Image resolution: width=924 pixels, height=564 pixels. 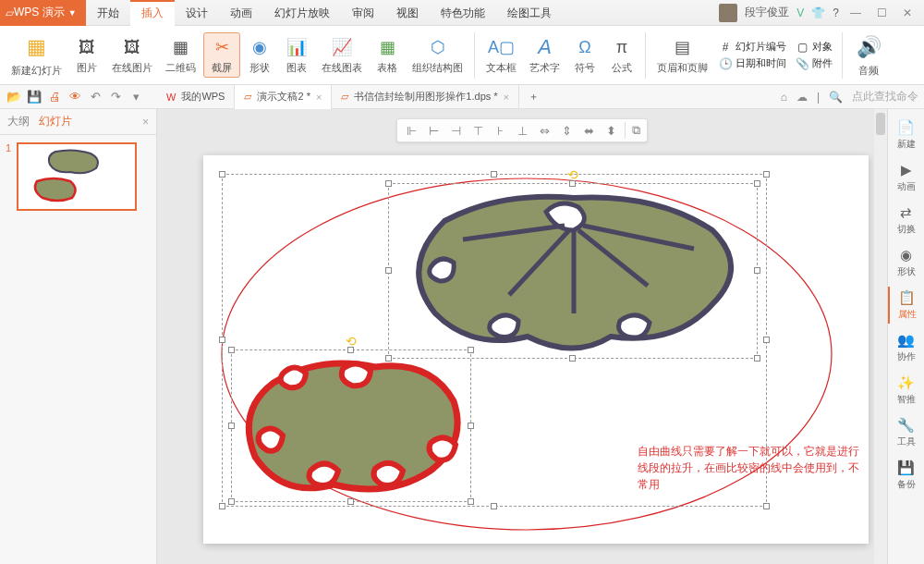 What do you see at coordinates (407, 13) in the screenshot?
I see `tab-view: 视图` at bounding box center [407, 13].